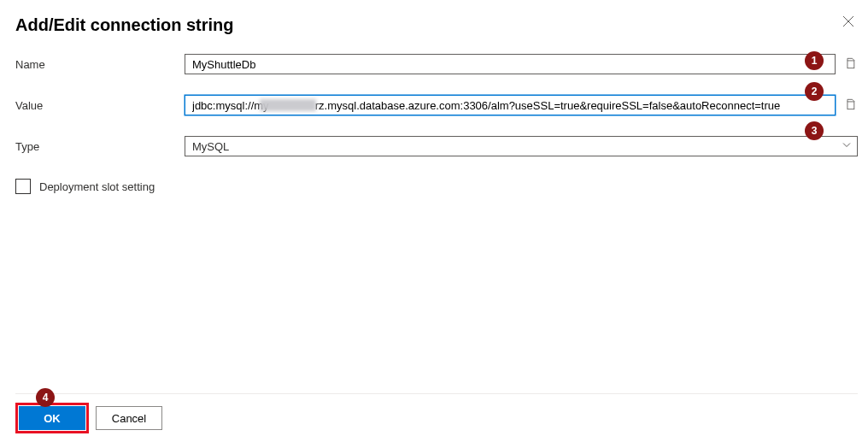  Describe the element at coordinates (510, 64) in the screenshot. I see `name-input` at that location.